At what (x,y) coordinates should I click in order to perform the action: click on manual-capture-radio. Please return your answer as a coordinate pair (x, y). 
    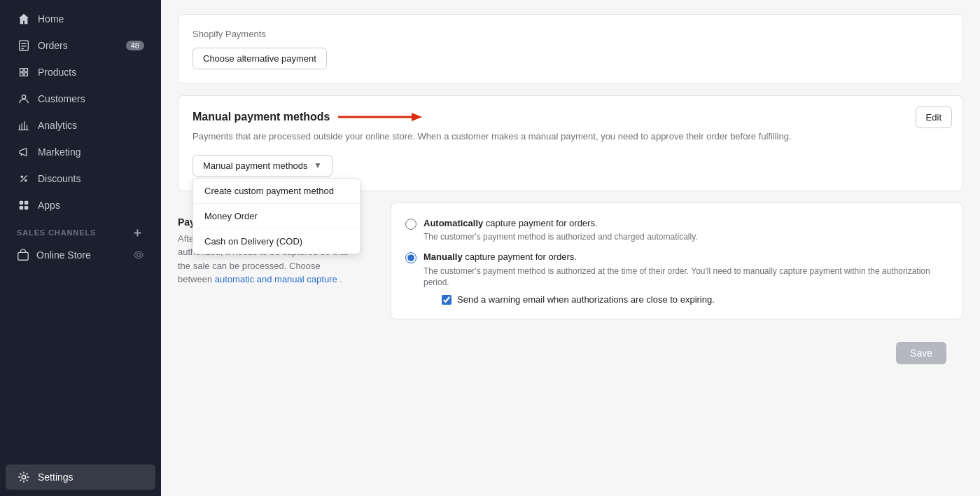
    Looking at the image, I should click on (411, 258).